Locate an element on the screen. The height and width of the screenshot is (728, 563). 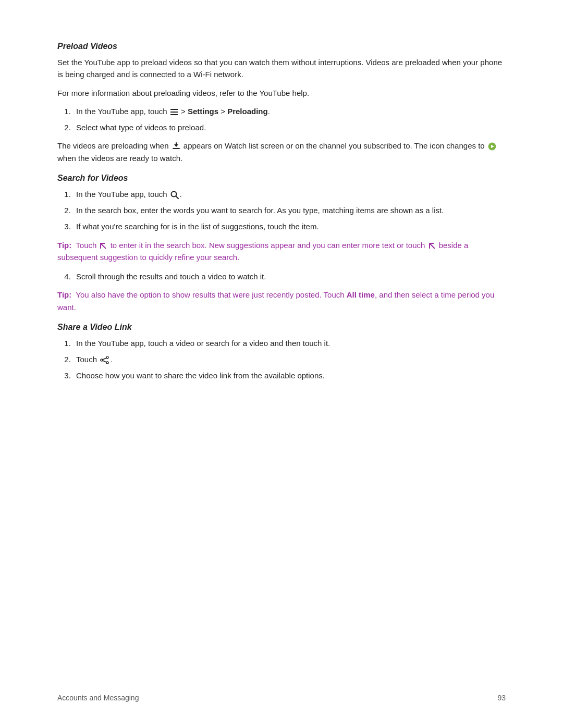
preload-videos-title: Preload Videos is located at coordinates (282, 46).